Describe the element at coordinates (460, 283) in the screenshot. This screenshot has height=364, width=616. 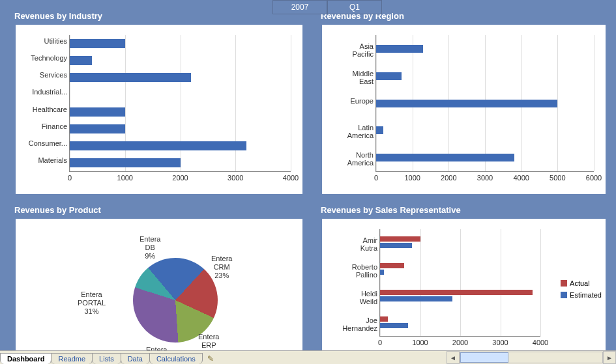
I see `chart-salesrep: 01000200030004000AmirKutraRobertoPallino…` at that location.